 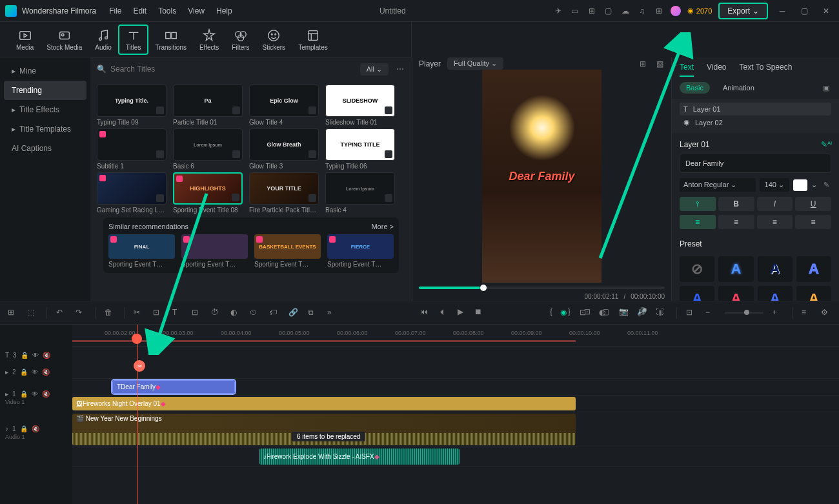 I want to click on chevron-down-icon: ⌄, so click(x=814, y=185).